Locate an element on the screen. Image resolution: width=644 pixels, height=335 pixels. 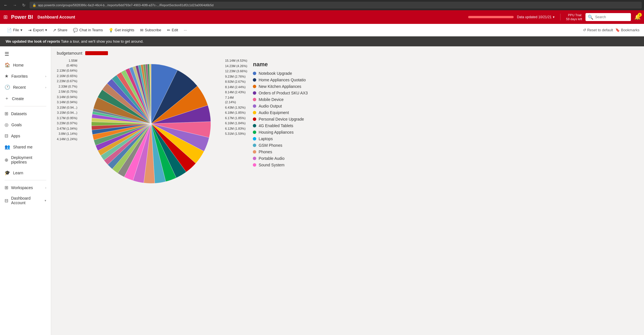
pie-label: 6.18M (1.85%) is located at coordinates (236, 113).